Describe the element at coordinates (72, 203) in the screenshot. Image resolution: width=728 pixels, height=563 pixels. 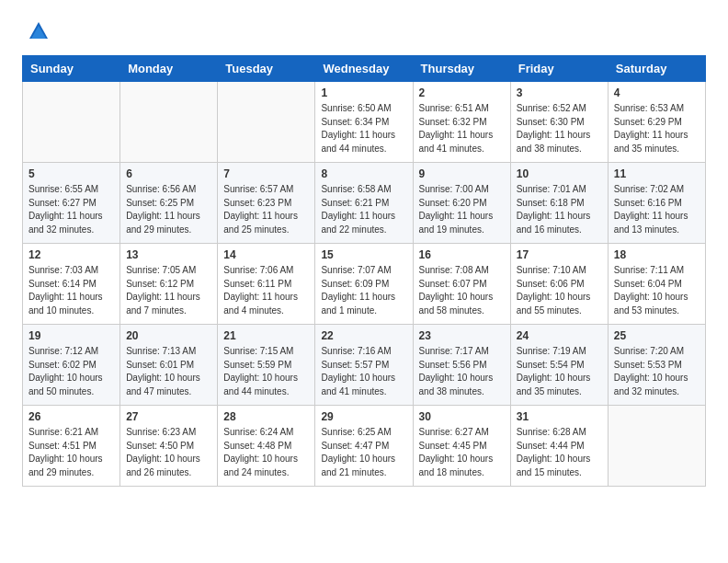
I see `calendar-cell: 5Sunrise: 6:55 AM Sunset: 6:27 PM Daylig…` at that location.